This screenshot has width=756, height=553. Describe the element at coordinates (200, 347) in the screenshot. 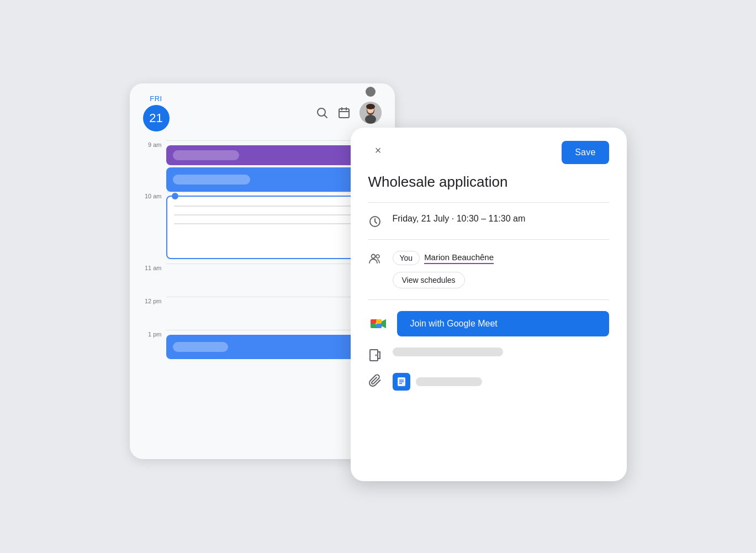

I see `event-blue-light-inner` at that location.